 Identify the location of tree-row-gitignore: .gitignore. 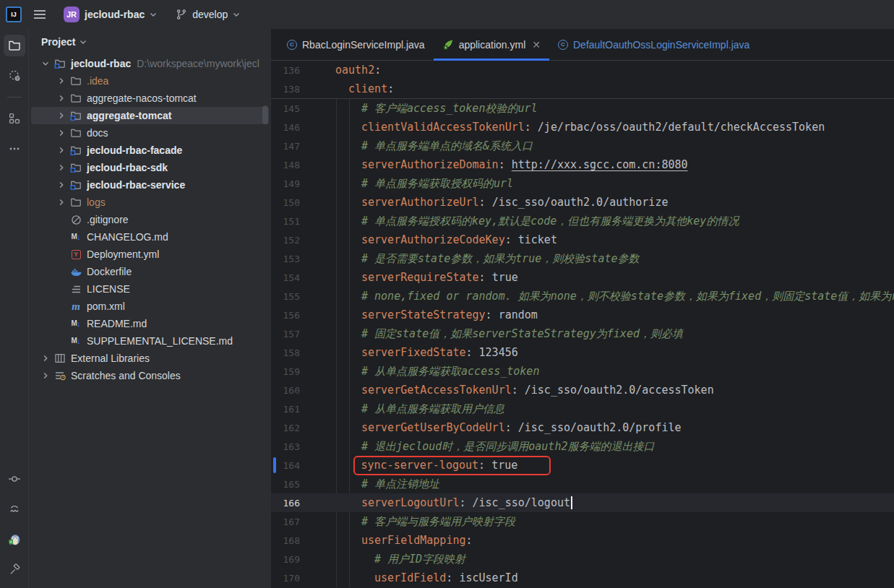
(150, 220).